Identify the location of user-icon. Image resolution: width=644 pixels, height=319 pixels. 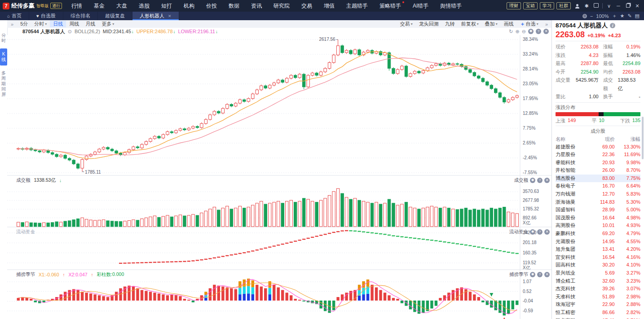
(577, 6).